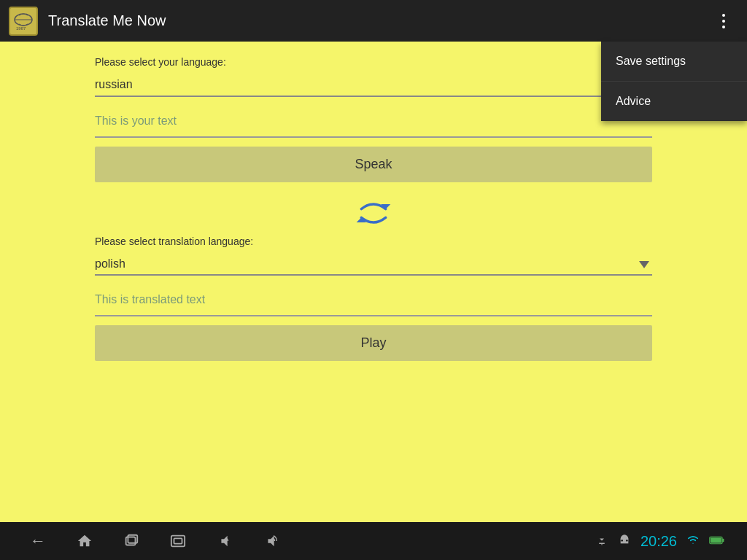  Describe the element at coordinates (724, 21) in the screenshot. I see `overflow-menu-button` at that location.